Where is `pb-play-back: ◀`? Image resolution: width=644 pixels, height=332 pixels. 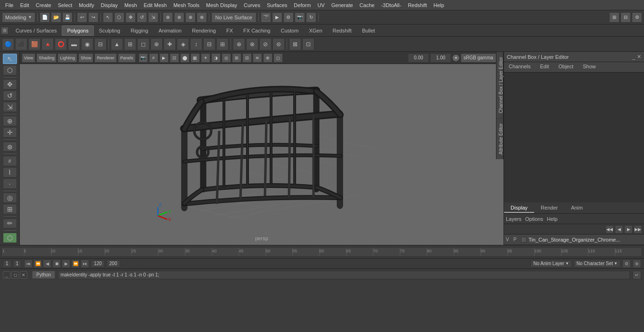
pb-play-back: ◀ is located at coordinates (47, 264).